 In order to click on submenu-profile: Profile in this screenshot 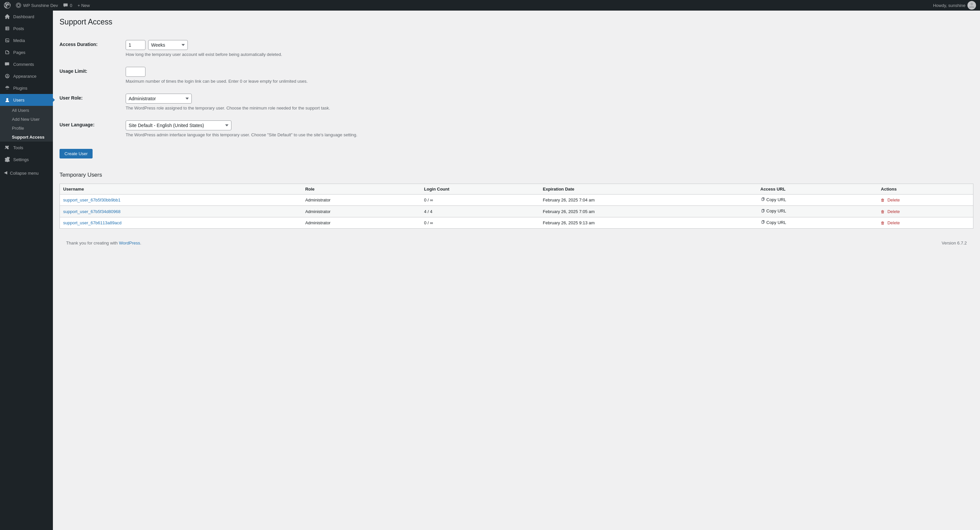, I will do `click(27, 128)`.